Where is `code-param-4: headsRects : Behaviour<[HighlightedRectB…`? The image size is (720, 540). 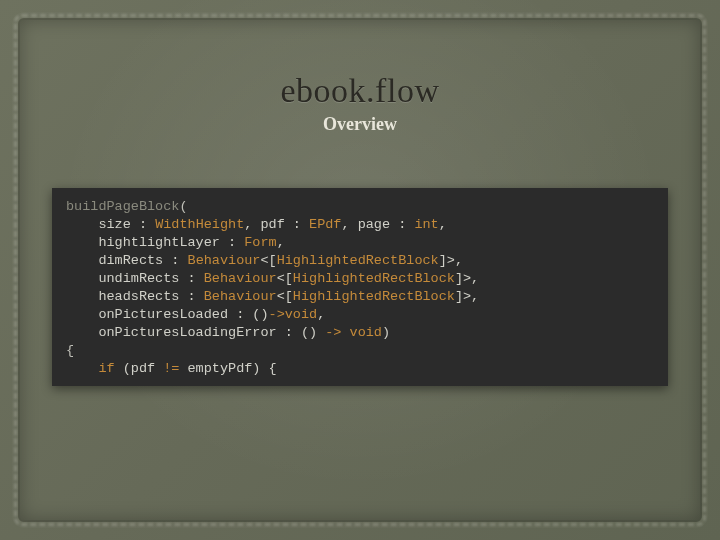
code-param-4: headsRects : Behaviour<[HighlightedRectB… is located at coordinates (288, 296).